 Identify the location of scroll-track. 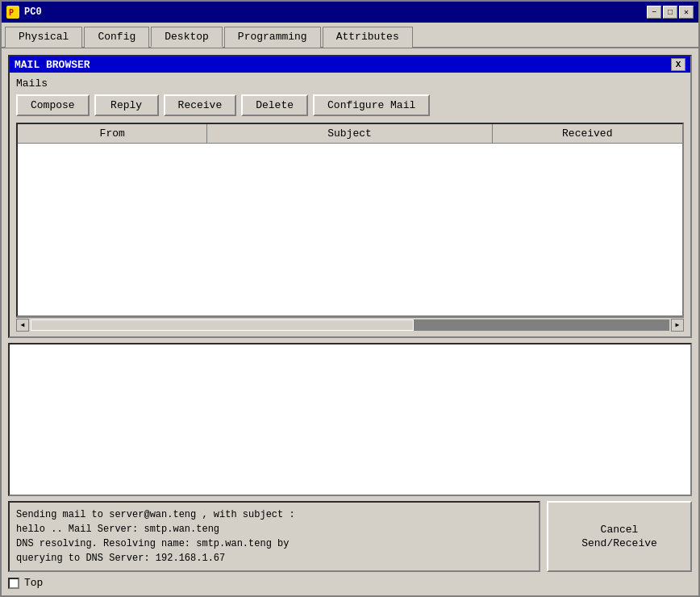
(350, 325).